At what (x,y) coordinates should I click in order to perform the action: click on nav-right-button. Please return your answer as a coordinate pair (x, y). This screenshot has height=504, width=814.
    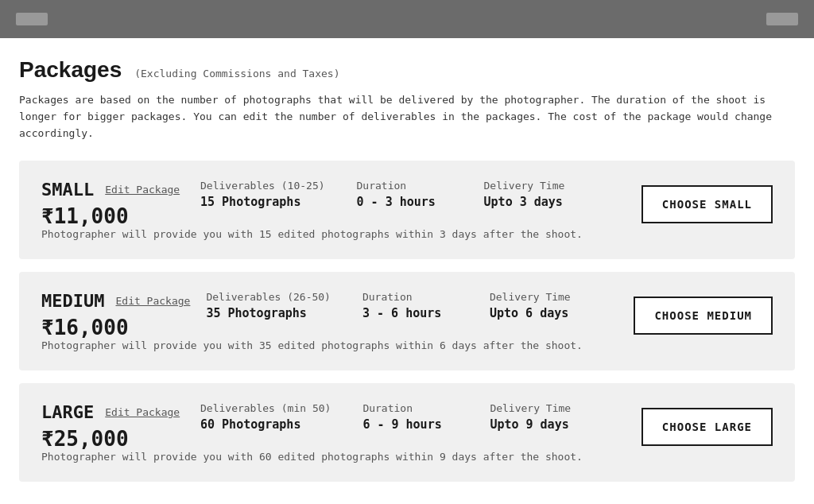
    Looking at the image, I should click on (782, 19).